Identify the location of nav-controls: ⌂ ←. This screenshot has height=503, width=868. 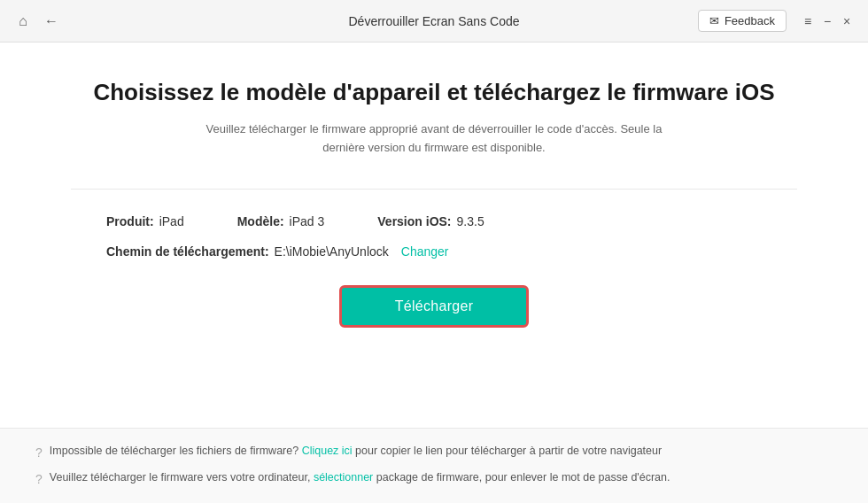
(37, 21).